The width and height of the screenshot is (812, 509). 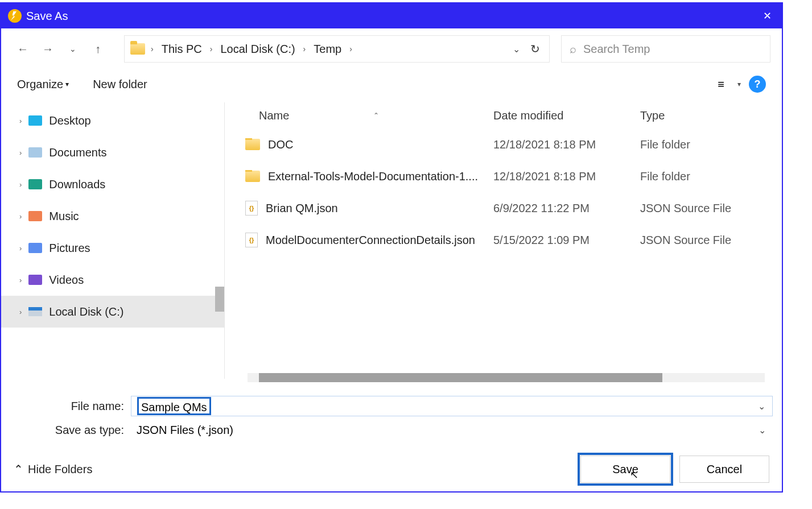 What do you see at coordinates (15, 16) in the screenshot?
I see `app-icon` at bounding box center [15, 16].